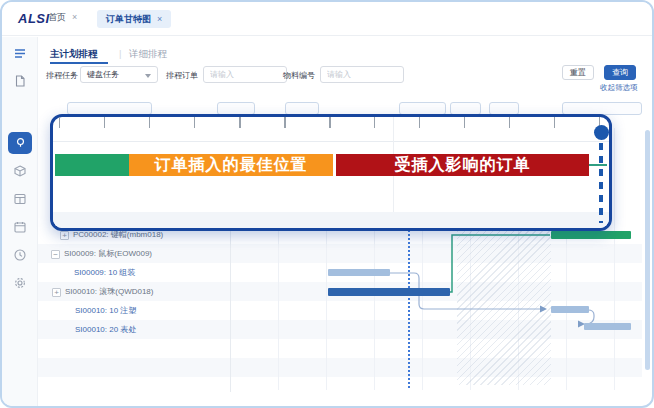 Image resolution: width=654 pixels, height=408 pixels. What do you see at coordinates (62, 76) in the screenshot?
I see `task-filter-label: 排程任务` at bounding box center [62, 76].